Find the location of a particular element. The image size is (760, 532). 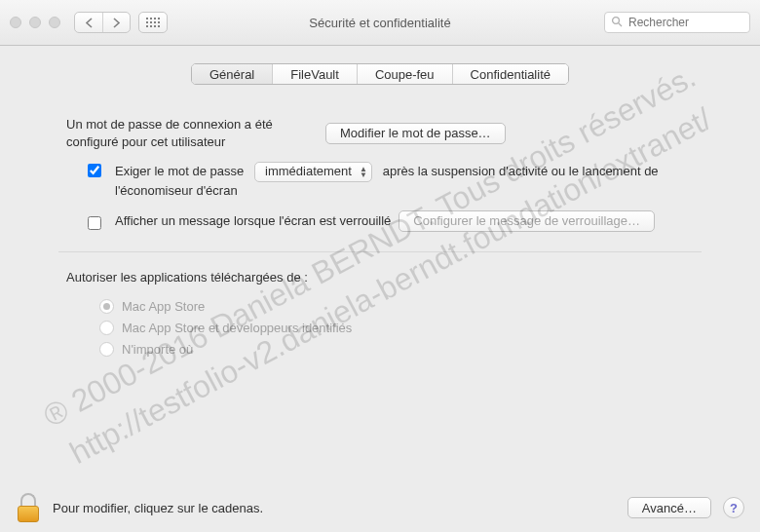

lock-button is located at coordinates (28, 508).